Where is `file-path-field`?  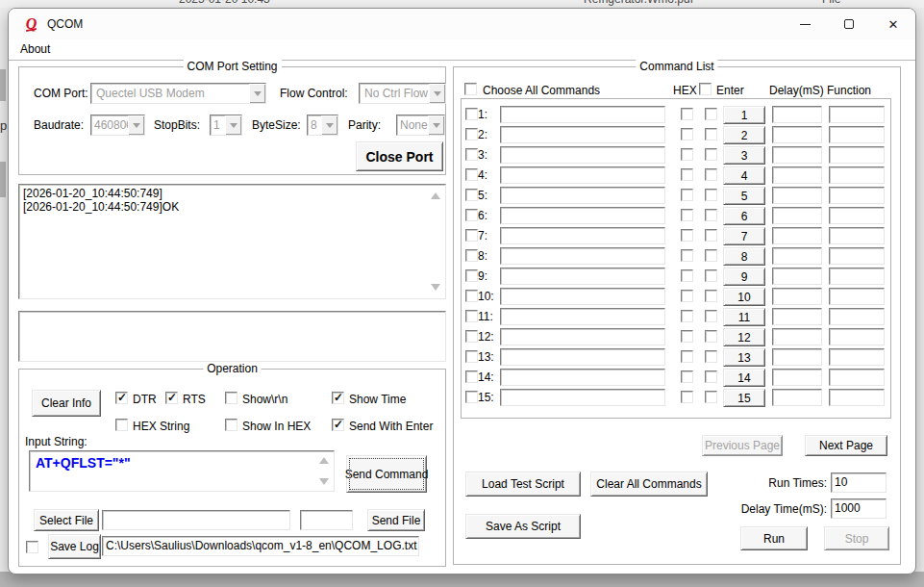 file-path-field is located at coordinates (196, 520).